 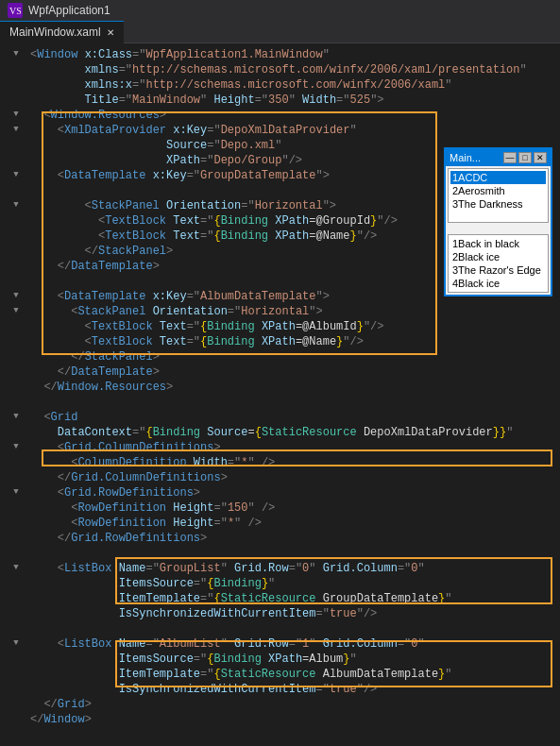 What do you see at coordinates (280, 704) in the screenshot?
I see `code-line-44: </Grid>` at bounding box center [280, 704].